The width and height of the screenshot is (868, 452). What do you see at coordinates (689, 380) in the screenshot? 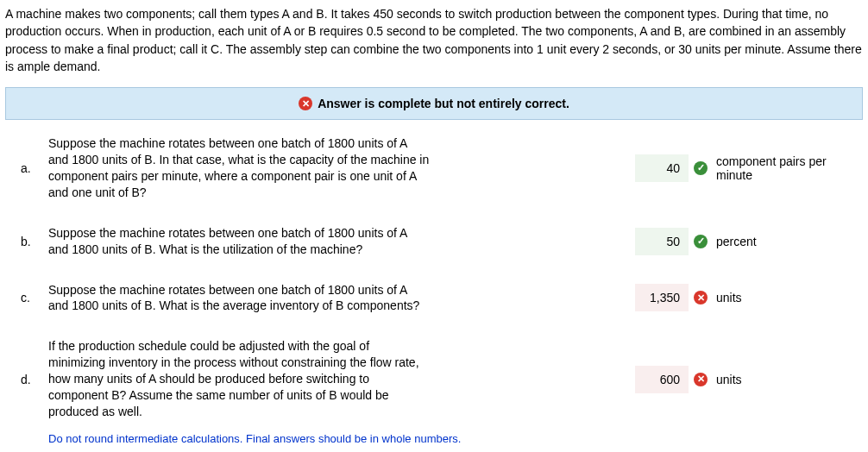
I see `answer-area: 600 ✕ units` at bounding box center [689, 380].